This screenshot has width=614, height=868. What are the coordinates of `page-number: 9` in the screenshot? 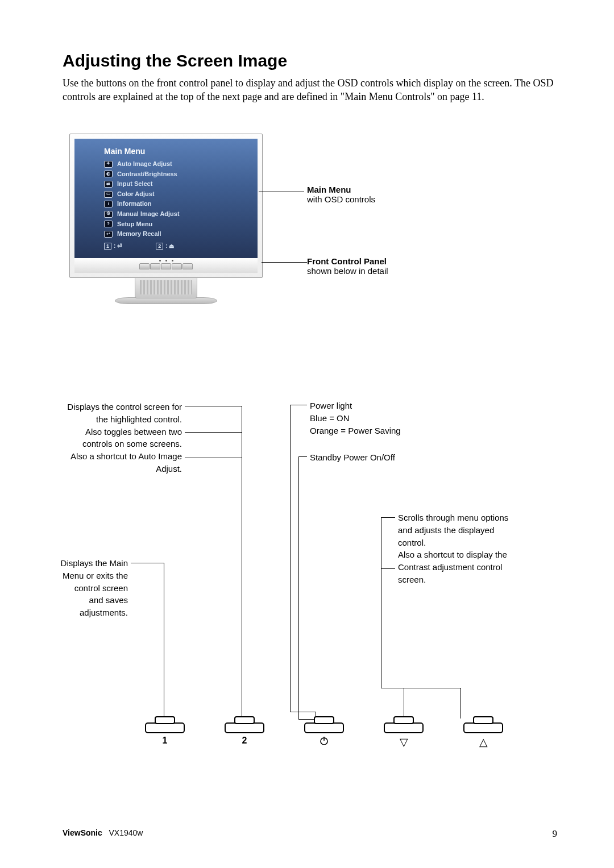 It's located at (555, 834).